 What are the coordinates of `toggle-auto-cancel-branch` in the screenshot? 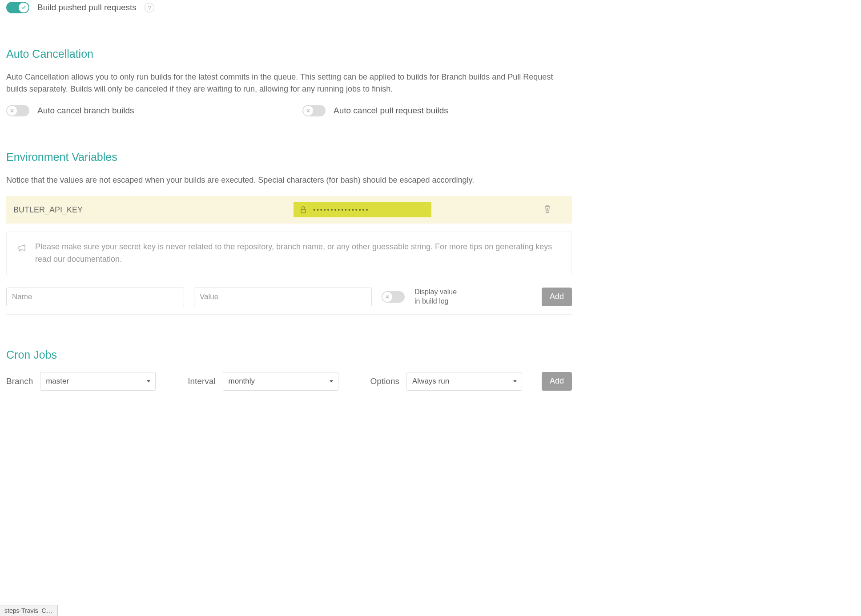 It's located at (18, 111).